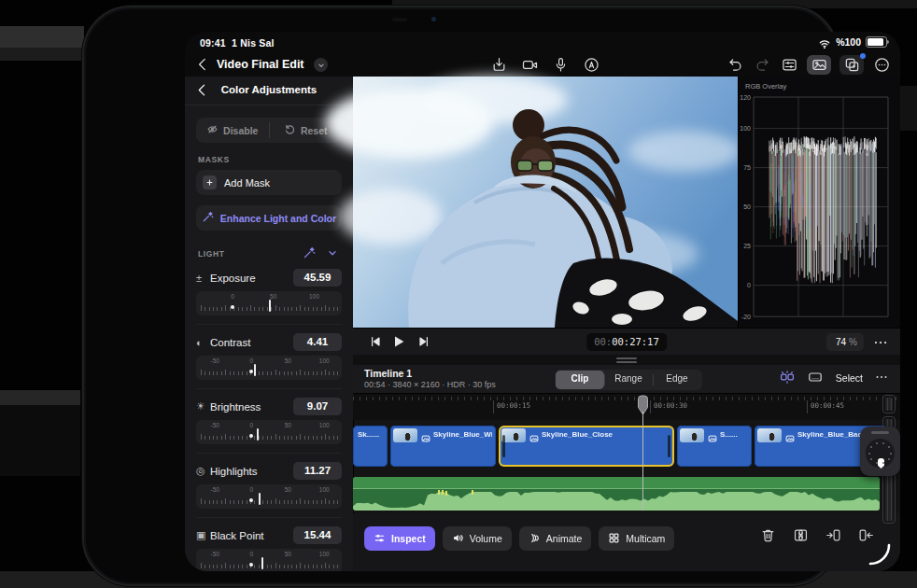 Image resolution: width=917 pixels, height=588 pixels. What do you see at coordinates (443, 446) in the screenshot?
I see `timeline-clip: Skyline_Blue_Wide` at bounding box center [443, 446].